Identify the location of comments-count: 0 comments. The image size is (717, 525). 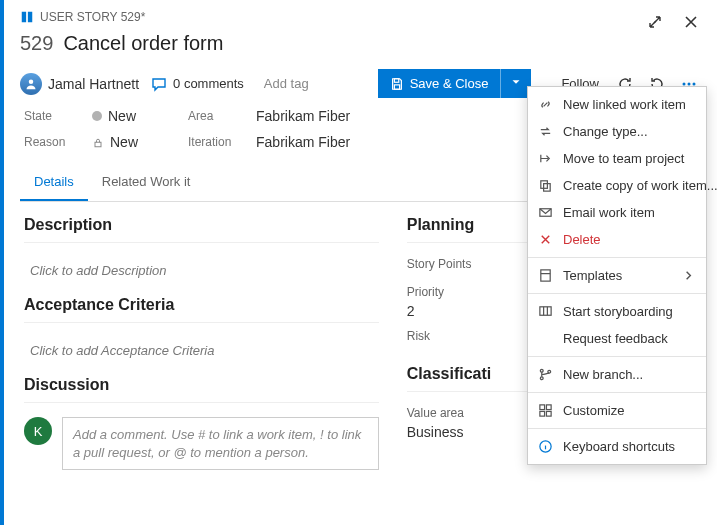
(208, 84).